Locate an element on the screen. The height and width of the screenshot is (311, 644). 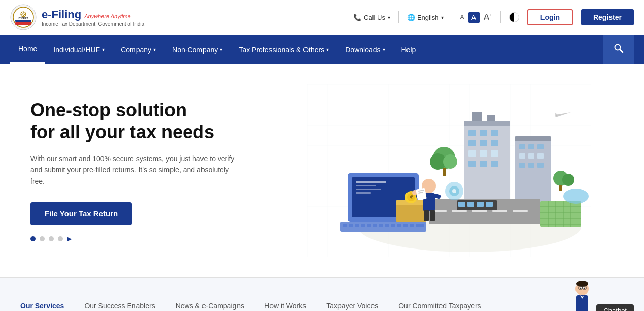
font-small-button: A is located at coordinates (462, 17).